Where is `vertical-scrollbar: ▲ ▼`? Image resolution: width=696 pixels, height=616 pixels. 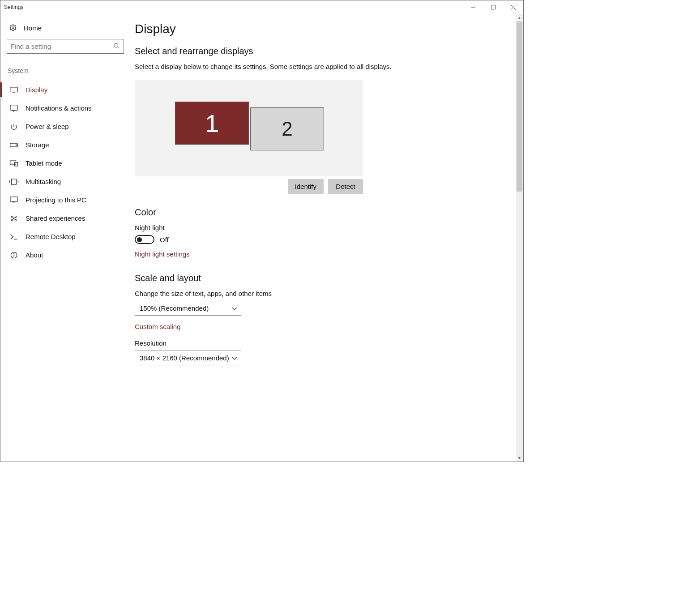 vertical-scrollbar: ▲ ▼ is located at coordinates (519, 238).